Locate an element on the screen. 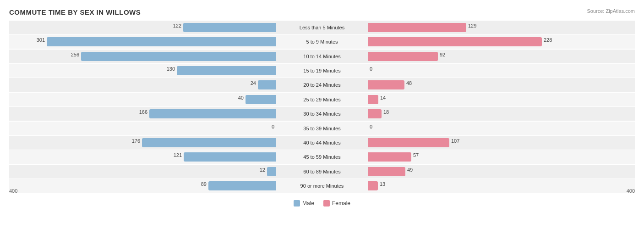 The width and height of the screenshot is (644, 240). female-bar: 13 is located at coordinates (373, 186).